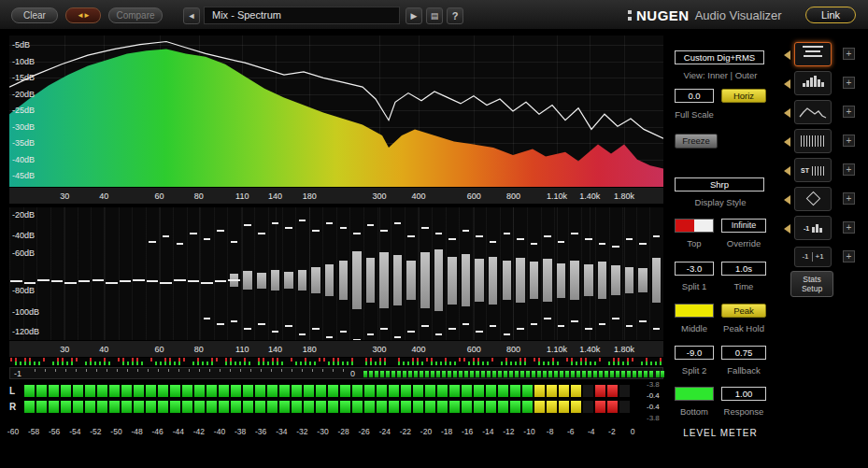 This screenshot has width=868, height=468. What do you see at coordinates (812, 284) in the screenshot?
I see `stats-setup-button: StatsSetup` at bounding box center [812, 284].